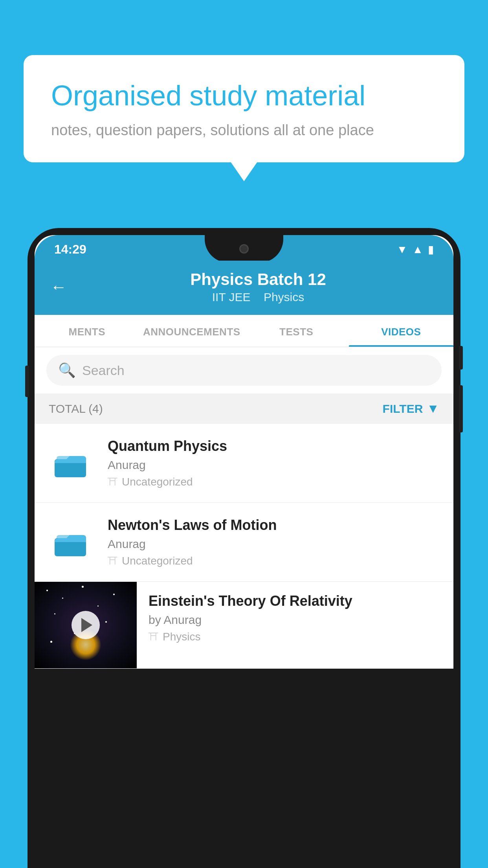  Describe the element at coordinates (258, 287) in the screenshot. I see `header-title-block: Physics Batch 12 IIT JEE Physics` at that location.